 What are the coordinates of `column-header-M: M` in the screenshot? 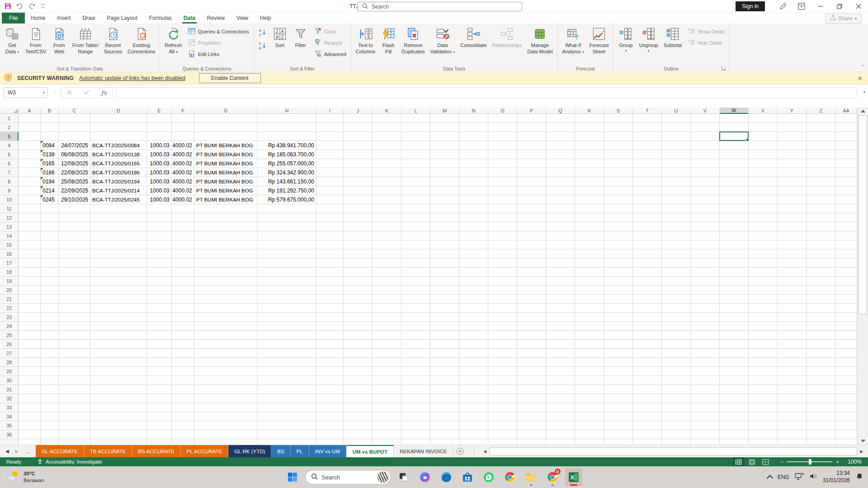 It's located at (445, 111).